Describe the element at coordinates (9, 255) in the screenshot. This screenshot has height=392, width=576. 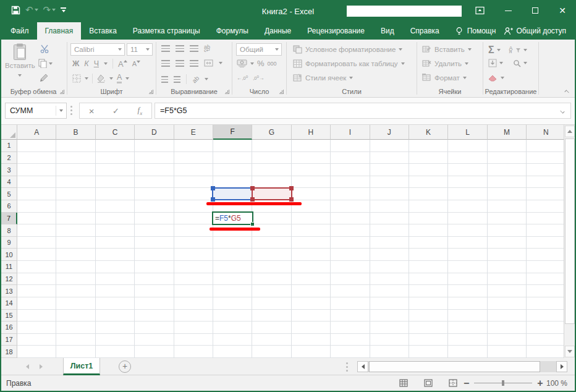
I see `row-header-10: 10` at that location.